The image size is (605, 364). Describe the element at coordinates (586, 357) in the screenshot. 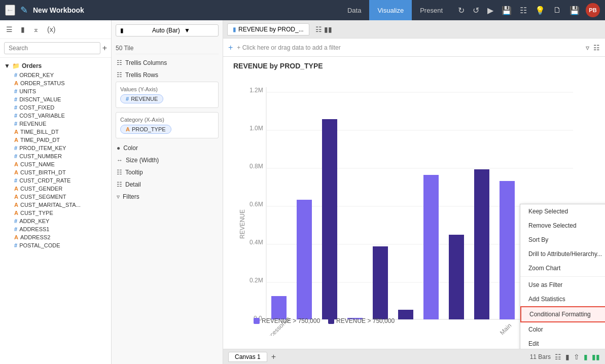

I see `bottom-green1-button: ▮` at that location.